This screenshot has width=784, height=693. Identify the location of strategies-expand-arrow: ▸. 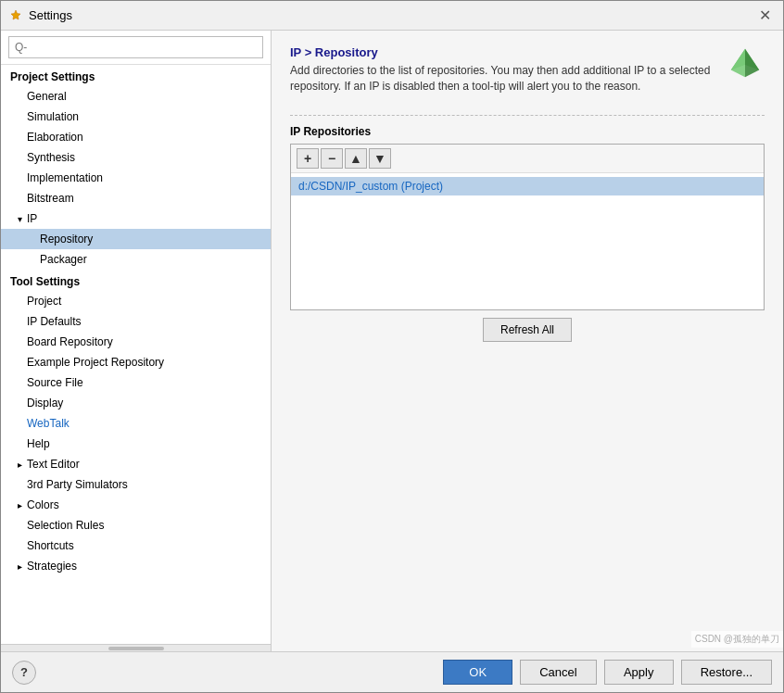
(19, 566).